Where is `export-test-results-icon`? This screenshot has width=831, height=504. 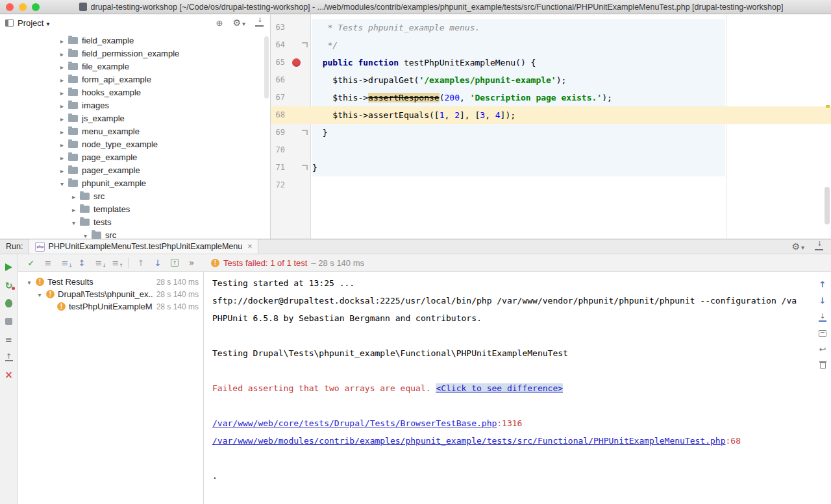
export-test-results-icon is located at coordinates (9, 357).